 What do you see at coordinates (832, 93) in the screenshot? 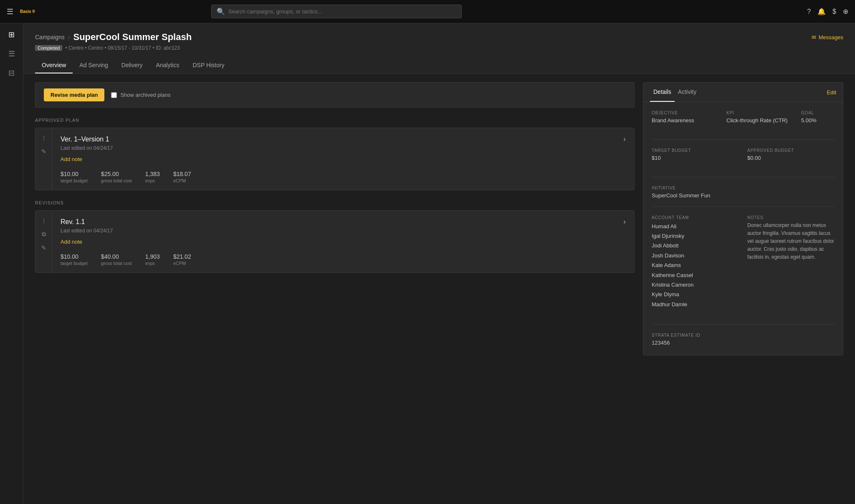
I see `edit-details-button: Edit` at bounding box center [832, 93].